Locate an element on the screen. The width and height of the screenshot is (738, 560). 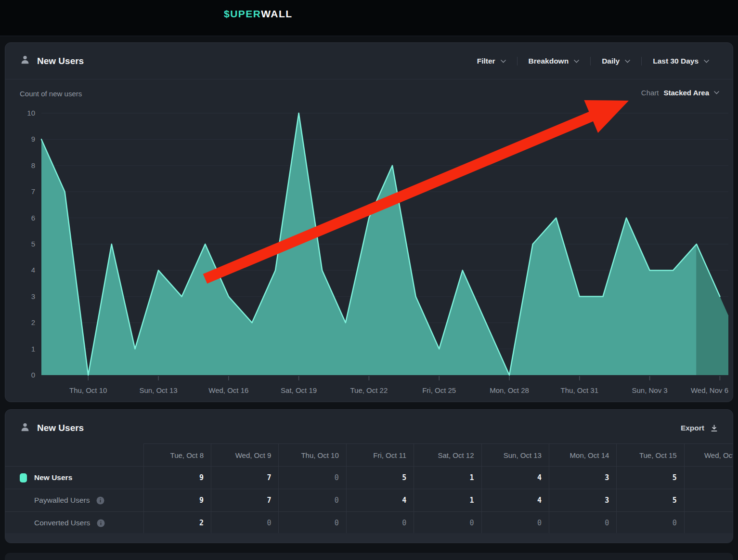
row-label-text: Paywalled Users is located at coordinates (62, 500).